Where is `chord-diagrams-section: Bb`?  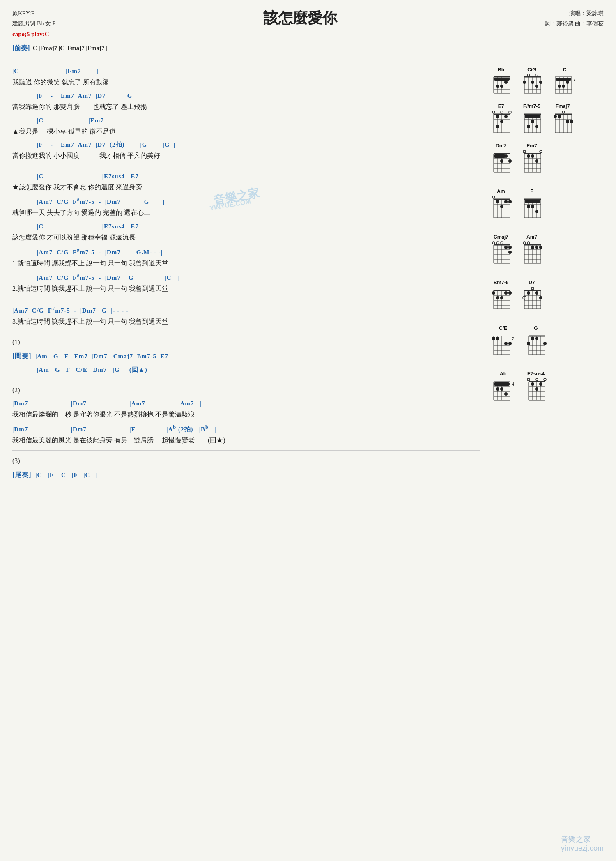
chord-diagrams-section: Bb is located at coordinates (546, 274).